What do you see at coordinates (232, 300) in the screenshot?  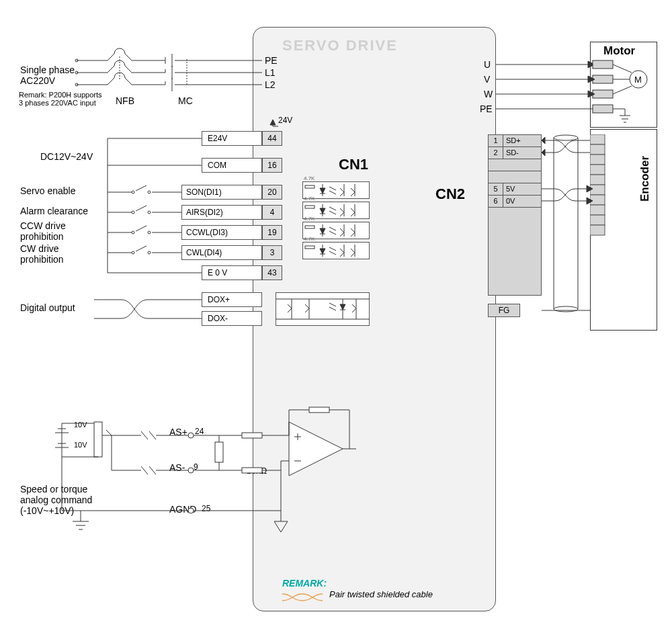 I see `doxplus-terminal: DOX+` at bounding box center [232, 300].